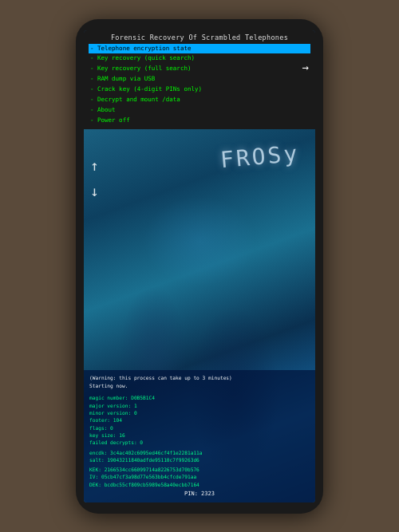 The width and height of the screenshot is (399, 532). What do you see at coordinates (200, 435) in the screenshot?
I see `key-size: key size: 16` at bounding box center [200, 435].